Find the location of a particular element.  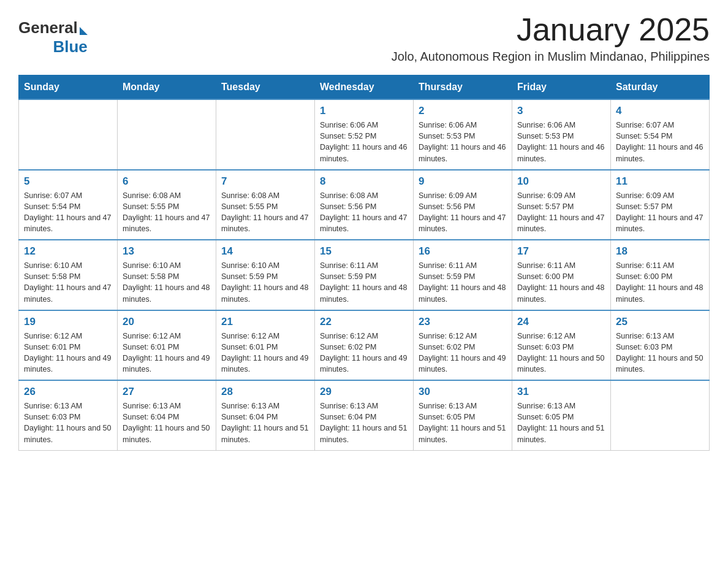

calendar-week-row: 26Sunrise: 6:13 AM Sunset: 6:03 PM Dayli… is located at coordinates (364, 415).